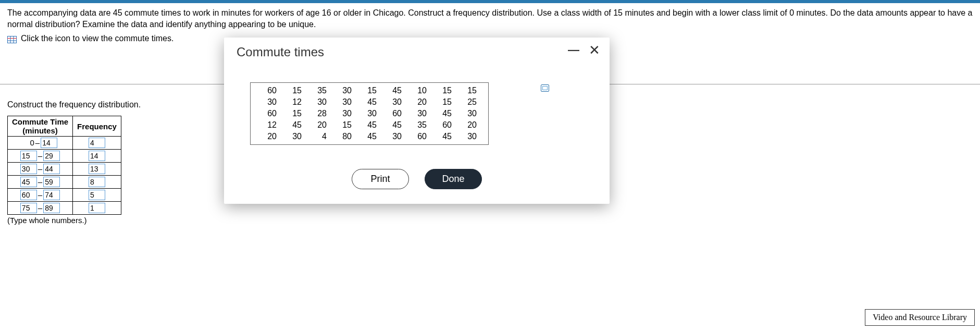  Describe the element at coordinates (12, 39) in the screenshot. I see `table-icon` at that location.